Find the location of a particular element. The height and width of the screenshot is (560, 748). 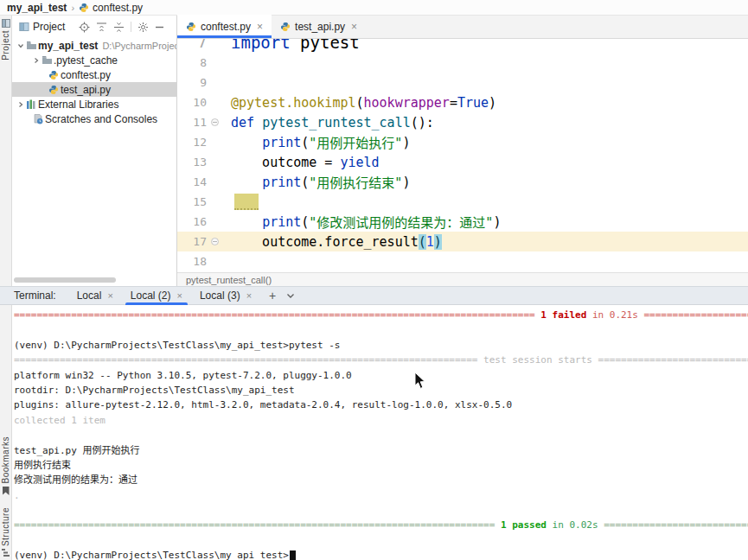

terminal-tab-bar: Terminal: Local × Local (2) × Local (3) … is located at coordinates (374, 296).